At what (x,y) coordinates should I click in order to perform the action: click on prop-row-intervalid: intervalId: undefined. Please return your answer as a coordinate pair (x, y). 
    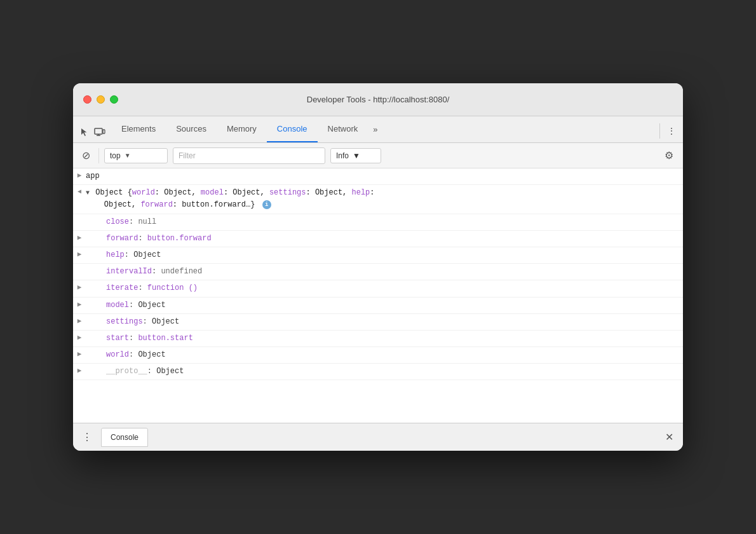
    Looking at the image, I should click on (378, 272).